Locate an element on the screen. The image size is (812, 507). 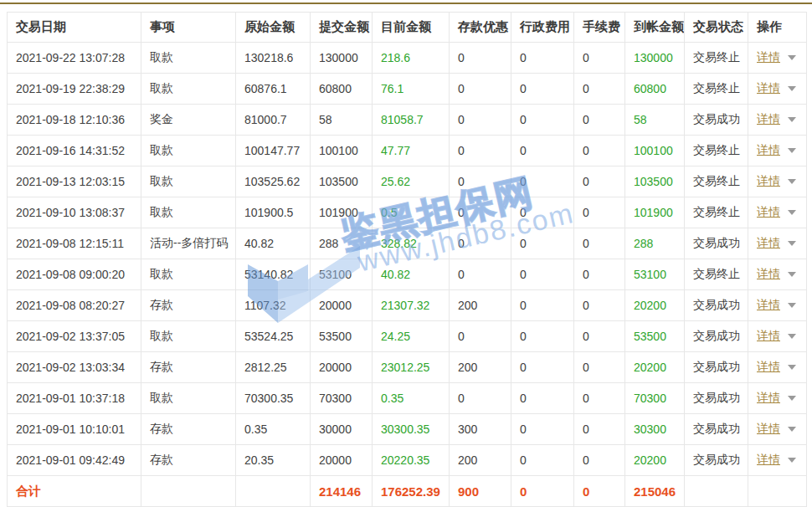
table-row: 2021-09-13 12:03:15取款103525.6210350025.6… is located at coordinates (407, 182).